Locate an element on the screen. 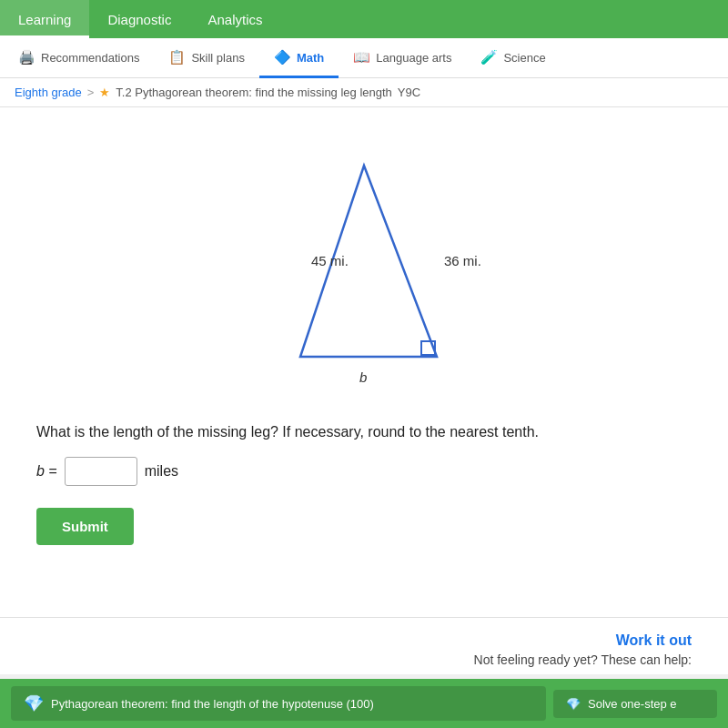  nav-analytics: Analytics is located at coordinates (235, 19).